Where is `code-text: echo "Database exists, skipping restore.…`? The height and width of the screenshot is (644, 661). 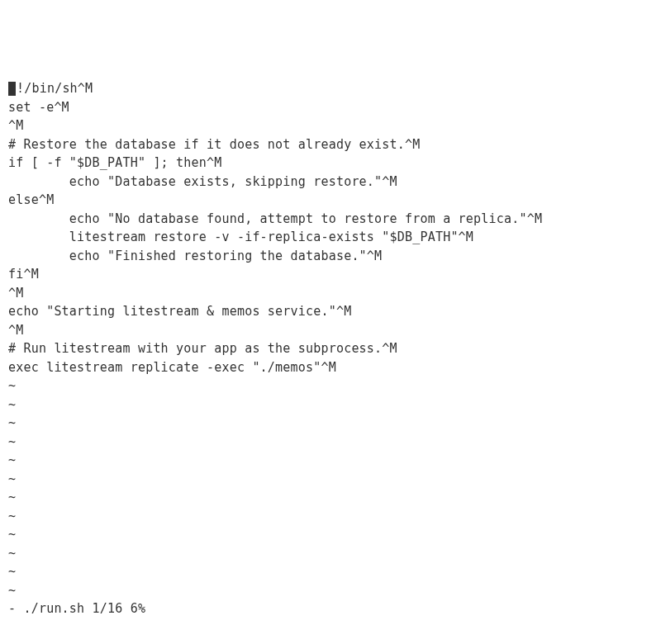
code-text: echo "Database exists, skipping restore.… is located at coordinates (203, 182).